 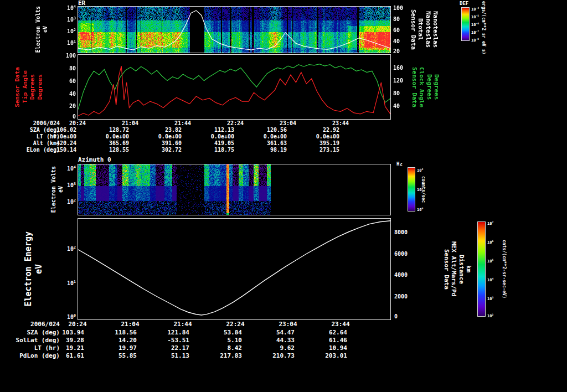 I want to click on azimuth-ylabel-line: eV, so click(x=61, y=189).